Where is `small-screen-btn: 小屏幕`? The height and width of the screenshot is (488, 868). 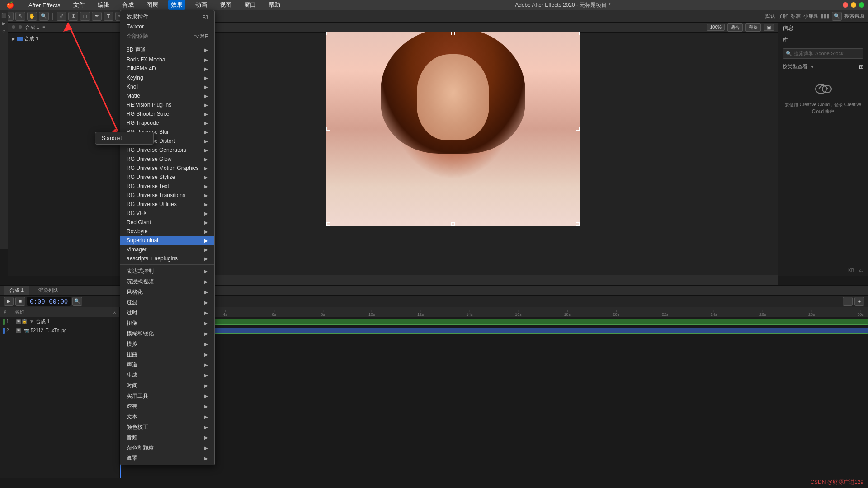
small-screen-btn: 小屏幕 is located at coordinates (811, 16).